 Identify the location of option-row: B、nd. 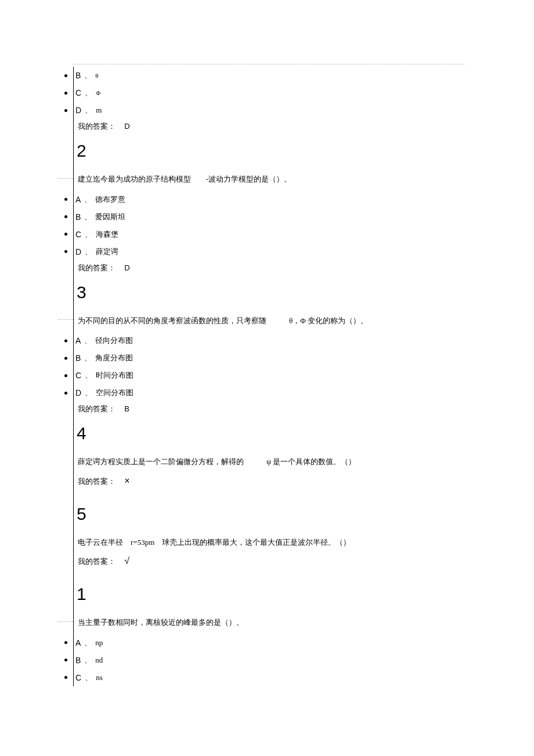
(265, 660).